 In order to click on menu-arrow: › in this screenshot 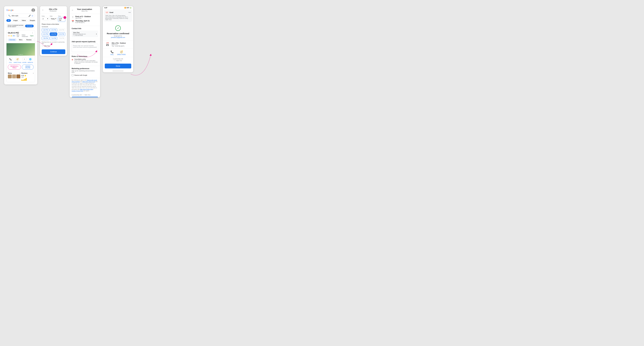, I will do `click(20, 73)`.